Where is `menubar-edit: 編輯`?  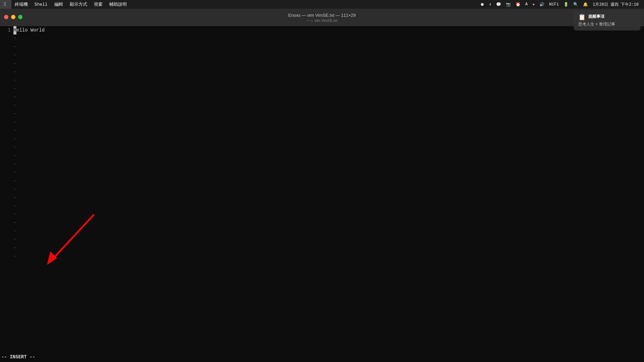
menubar-edit: 編輯 is located at coordinates (59, 4).